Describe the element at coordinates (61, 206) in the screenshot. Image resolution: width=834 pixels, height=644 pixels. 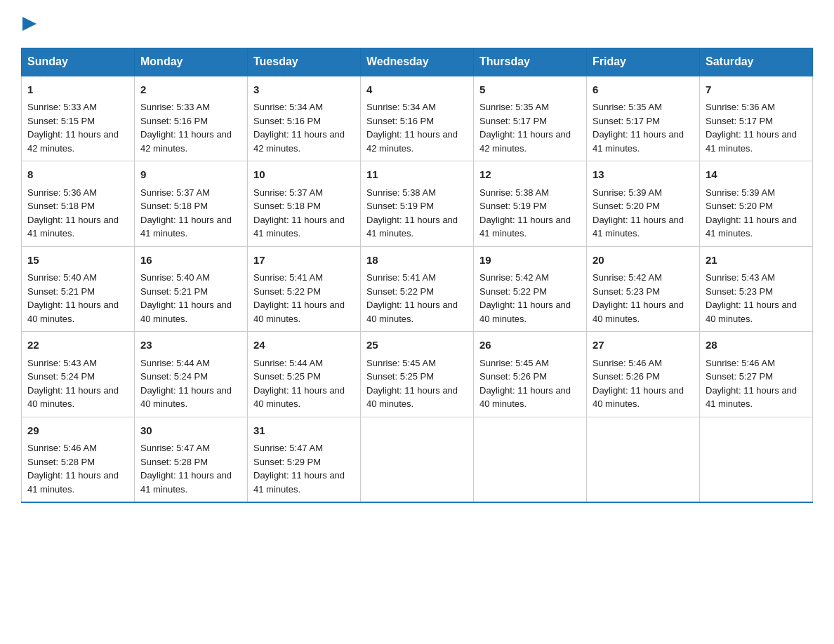
I see `sunset-label: Sunset: 5:18 PM` at that location.